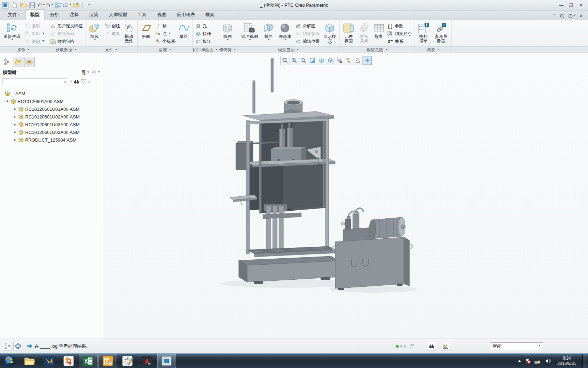 The height and width of the screenshot is (368, 588). Describe the element at coordinates (165, 26) in the screenshot. I see `axis-button: 轴` at that location.